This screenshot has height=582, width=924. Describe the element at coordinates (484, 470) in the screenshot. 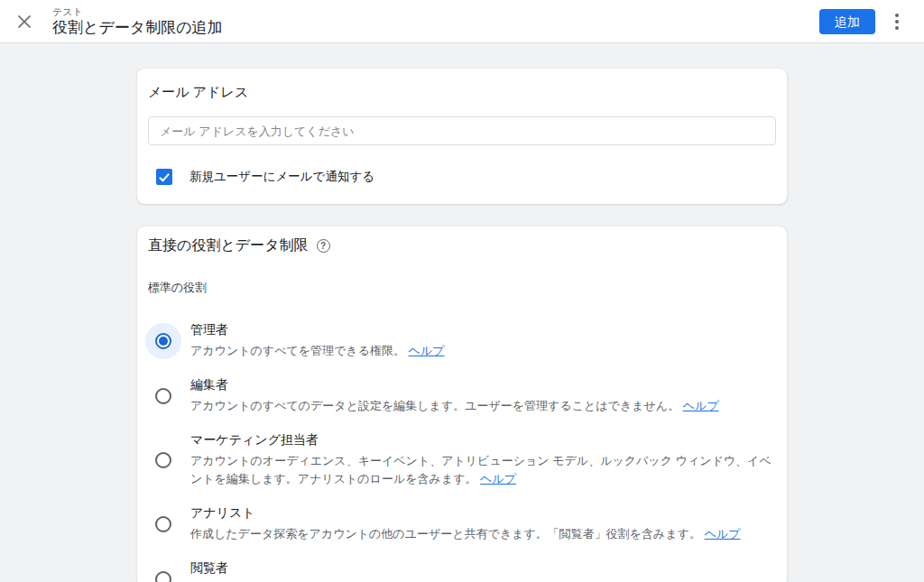

I see `role-description: アカウントのオーディエンス、キーイベント、アトリビューション モデル、ルックバッ…` at that location.